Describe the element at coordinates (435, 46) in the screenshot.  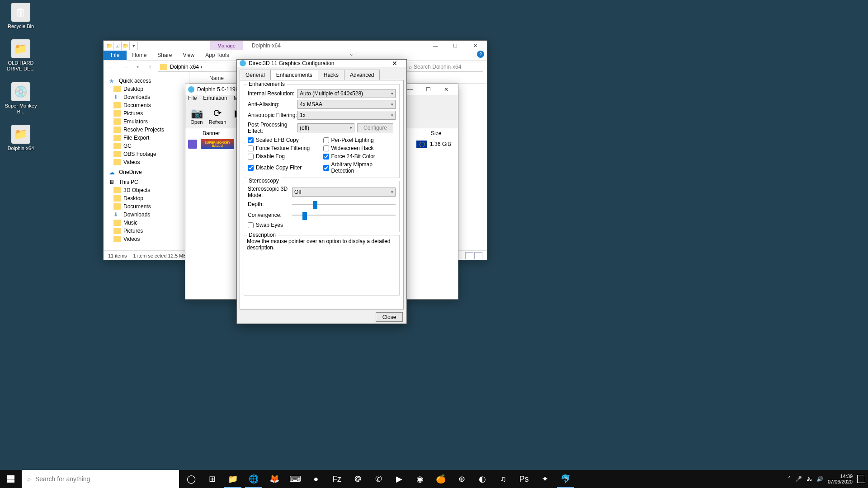
I see `minimize-button: —` at that location.